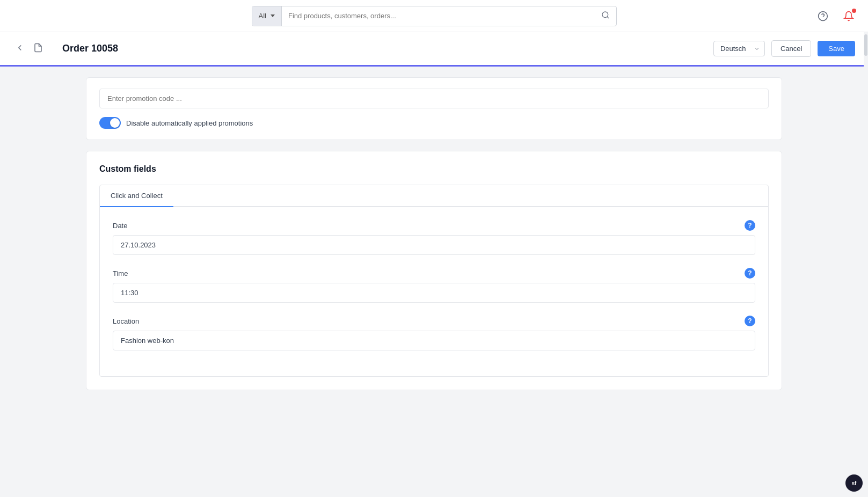 This screenshot has width=868, height=497. What do you see at coordinates (434, 237) in the screenshot?
I see `date-field-group: Date ?` at bounding box center [434, 237].